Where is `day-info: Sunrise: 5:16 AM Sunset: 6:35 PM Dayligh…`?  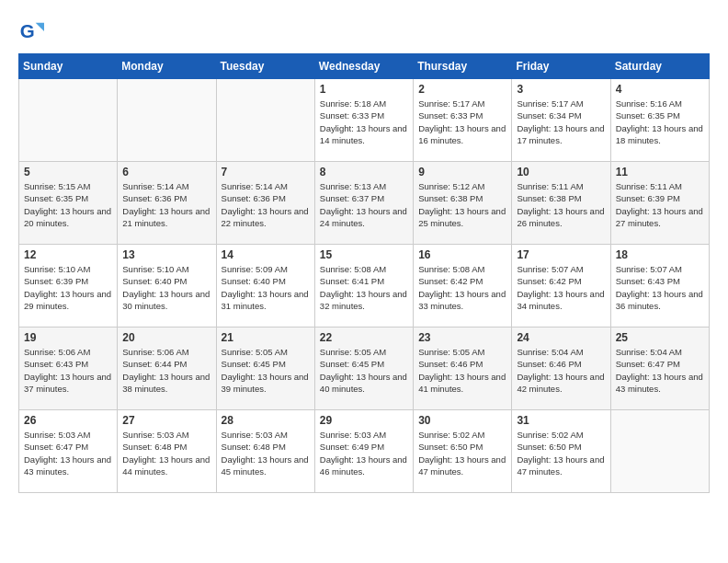
day-info: Sunrise: 5:16 AM Sunset: 6:35 PM Dayligh… is located at coordinates (660, 121).